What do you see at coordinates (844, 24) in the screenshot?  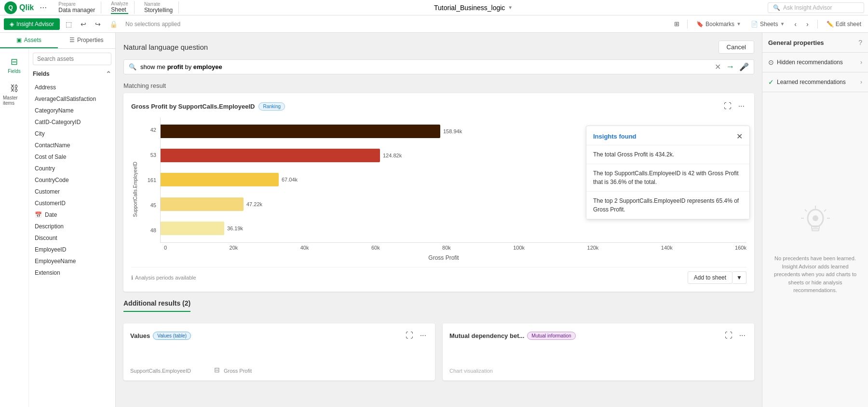 I see `edit-sheet-button: ✏️ Edit sheet` at bounding box center [844, 24].